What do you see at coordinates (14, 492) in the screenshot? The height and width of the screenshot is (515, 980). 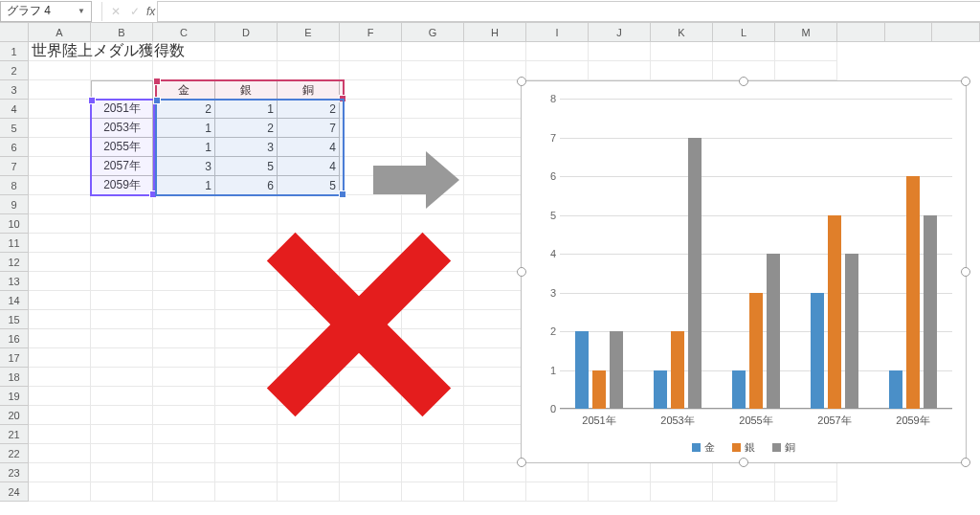 I see `row-header: 24` at bounding box center [14, 492].